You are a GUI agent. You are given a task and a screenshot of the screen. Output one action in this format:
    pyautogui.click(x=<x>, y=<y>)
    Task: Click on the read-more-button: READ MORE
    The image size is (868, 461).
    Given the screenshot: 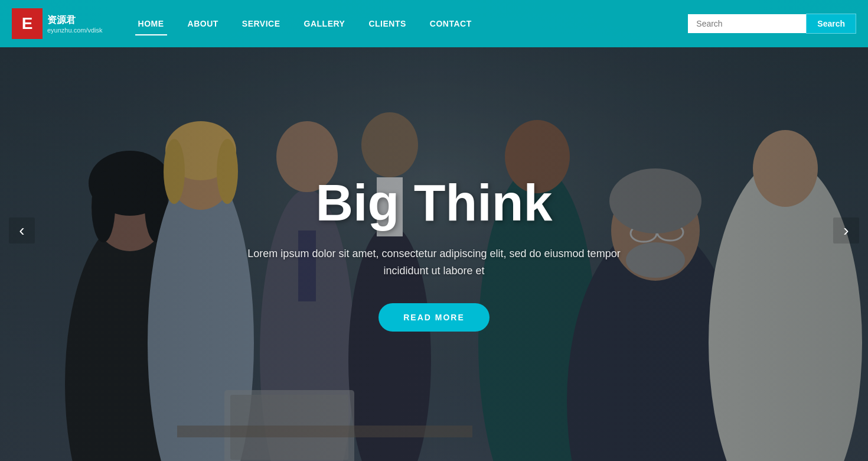 What is the action you would take?
    pyautogui.click(x=434, y=317)
    